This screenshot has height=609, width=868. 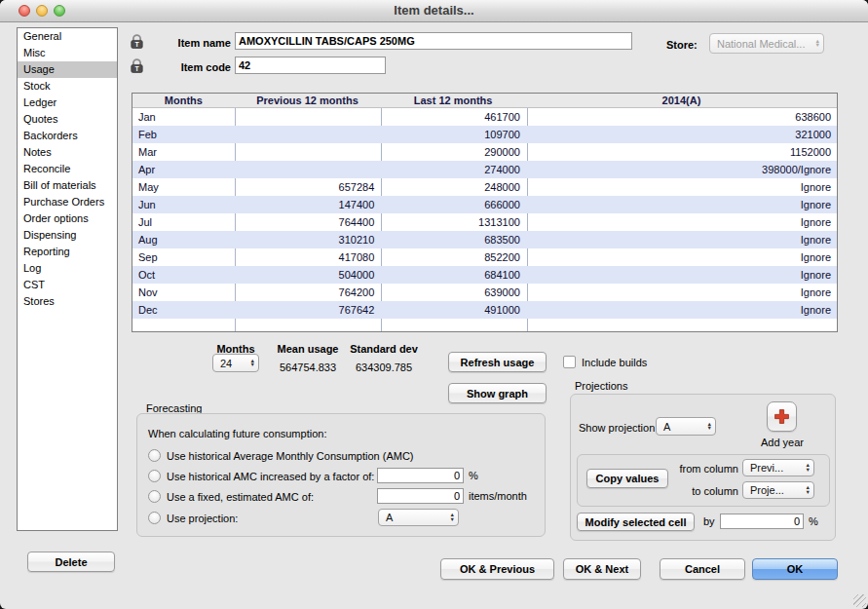 I want to click on table-cell: 767642, so click(x=308, y=310).